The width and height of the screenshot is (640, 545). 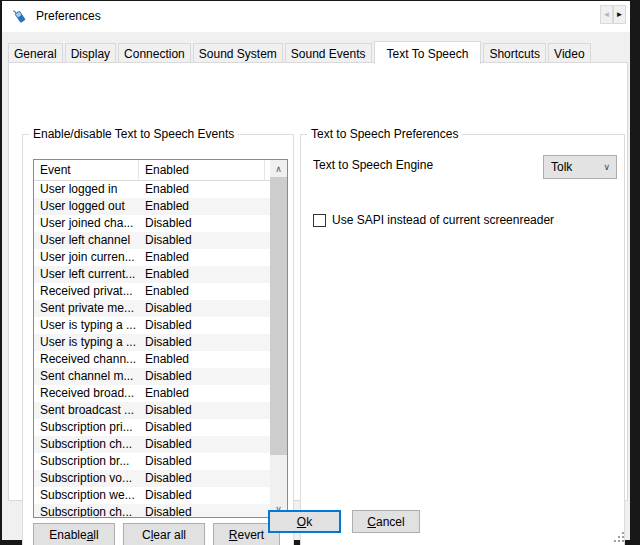 What do you see at coordinates (152, 462) in the screenshot?
I see `list-item: Subscription br...Disabled` at bounding box center [152, 462].